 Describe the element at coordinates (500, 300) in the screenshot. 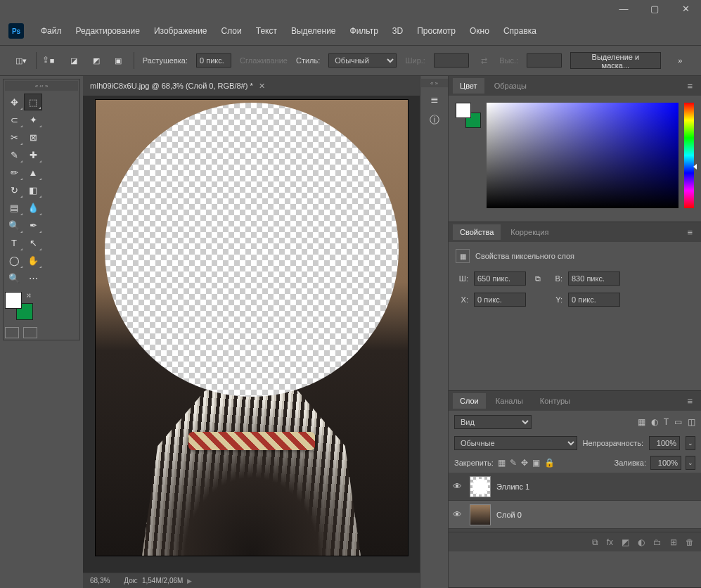

I see `prop-x-input` at that location.